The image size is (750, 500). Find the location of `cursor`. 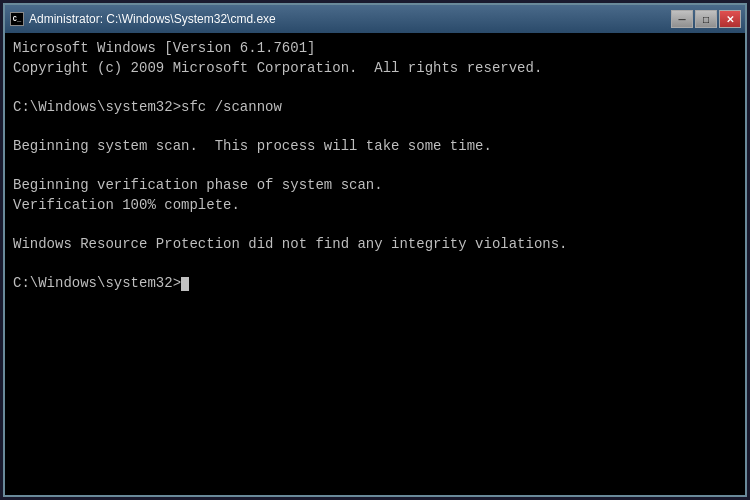

cursor is located at coordinates (185, 284).